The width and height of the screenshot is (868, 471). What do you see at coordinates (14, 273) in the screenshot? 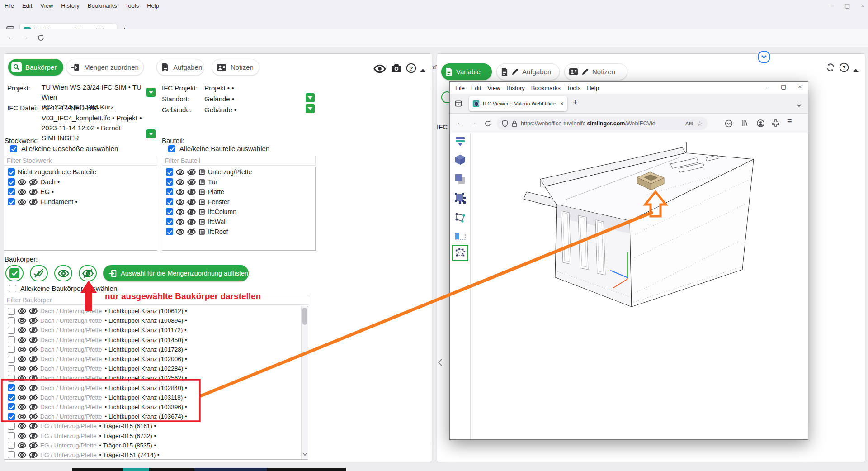
I see `select-all-button` at bounding box center [14, 273].